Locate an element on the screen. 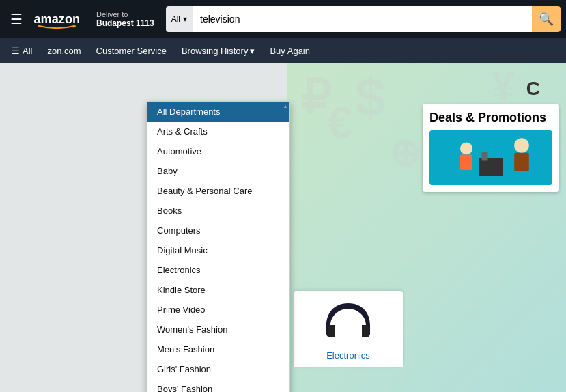 Image resolution: width=566 pixels, height=392 pixels. dropdown-item-digital-music: Digital Music is located at coordinates (218, 250).